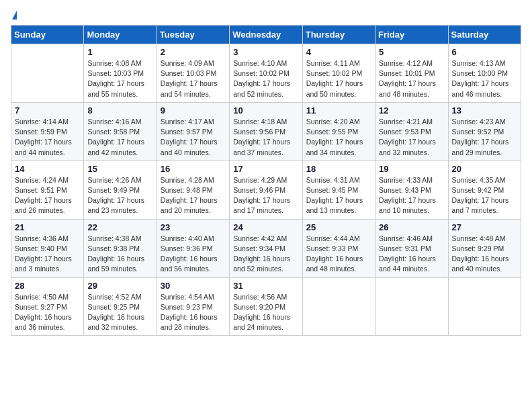 The width and height of the screenshot is (532, 411). What do you see at coordinates (120, 196) in the screenshot?
I see `day-info: Sunrise: 4:26 AM Sunset: 9:49 PM Dayligh…` at bounding box center [120, 196].